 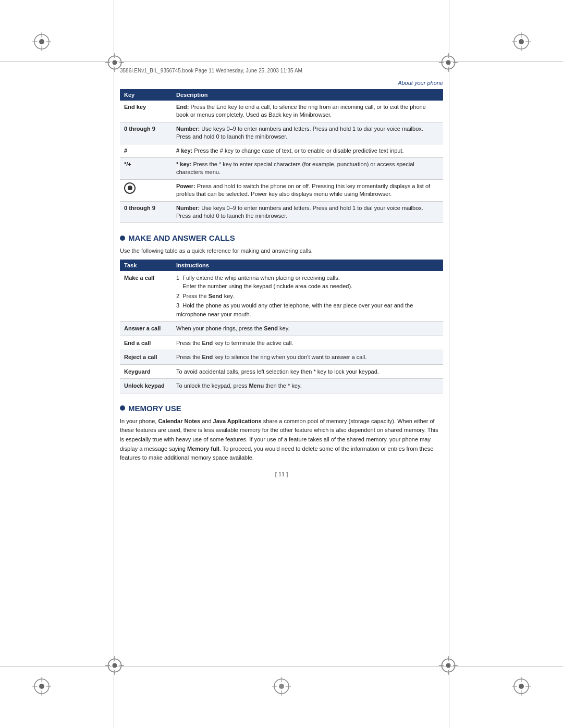 What do you see at coordinates (308, 329) in the screenshot?
I see `instructions-cell: When your phone rings, press the Send ke…` at bounding box center [308, 329].